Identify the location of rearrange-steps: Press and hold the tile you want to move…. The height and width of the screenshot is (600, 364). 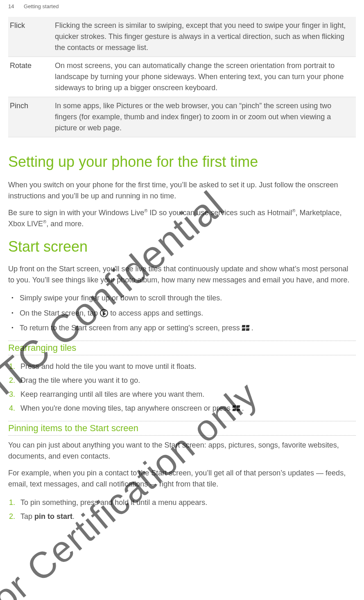
(182, 388).